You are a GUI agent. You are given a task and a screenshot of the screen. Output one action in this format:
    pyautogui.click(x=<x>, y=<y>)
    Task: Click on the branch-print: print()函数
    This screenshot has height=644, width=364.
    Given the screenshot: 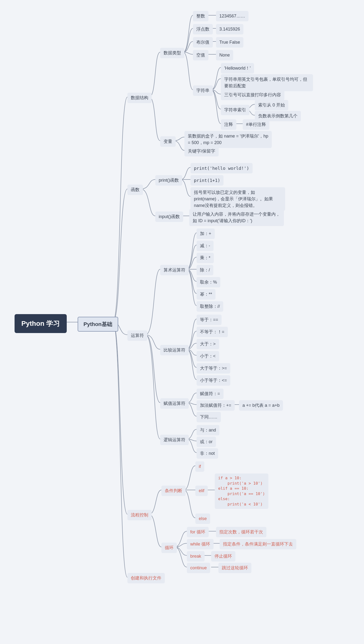 What is the action you would take?
    pyautogui.click(x=169, y=180)
    